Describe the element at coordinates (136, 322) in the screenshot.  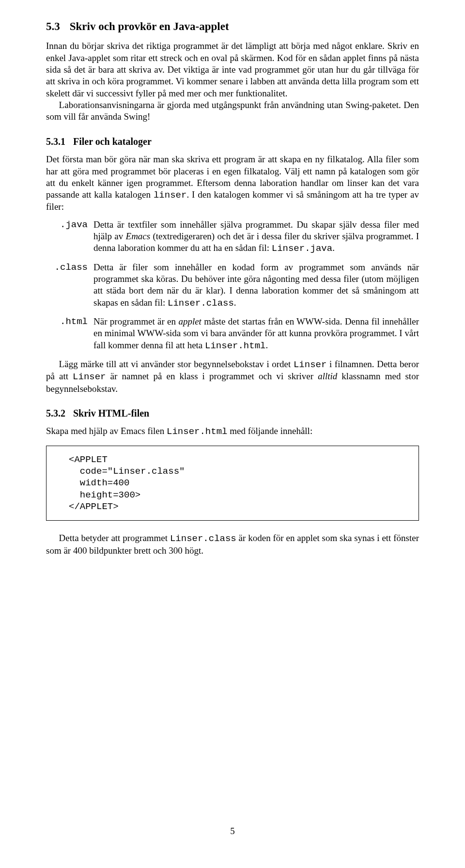
I see `text-run: När programmet är en` at that location.